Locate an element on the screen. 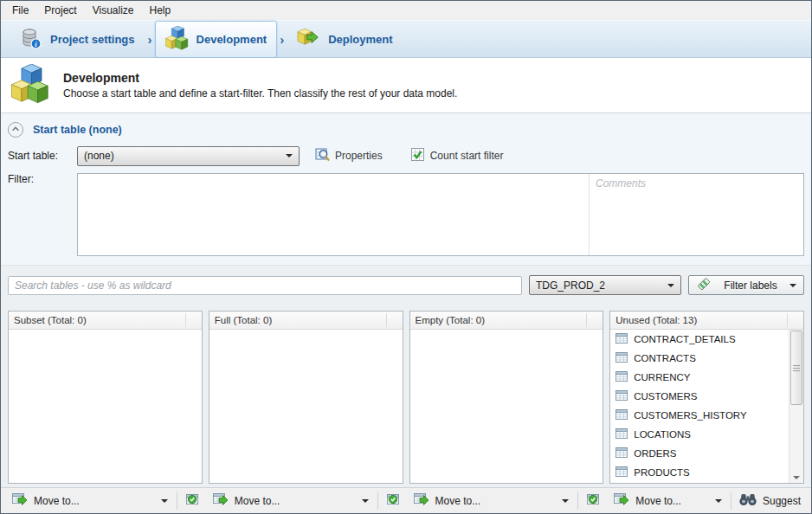  chevron-right-icon: › is located at coordinates (151, 40).